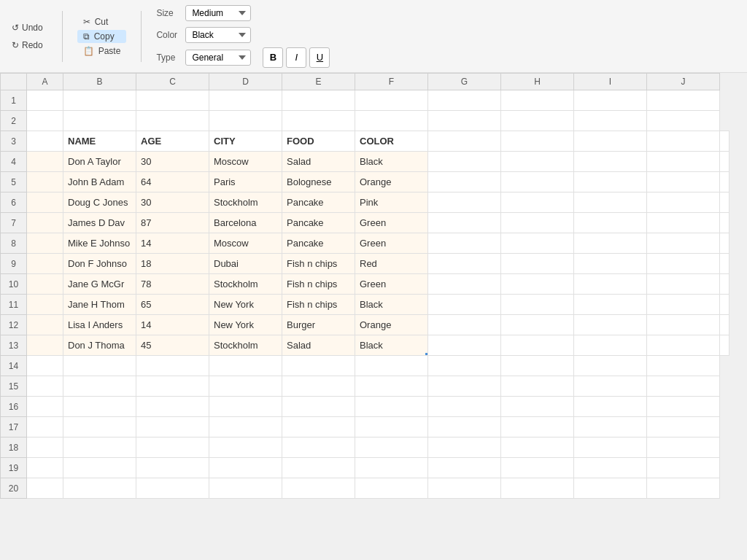 The height and width of the screenshot is (560, 747). I want to click on cell-empty-r17c3, so click(319, 427).